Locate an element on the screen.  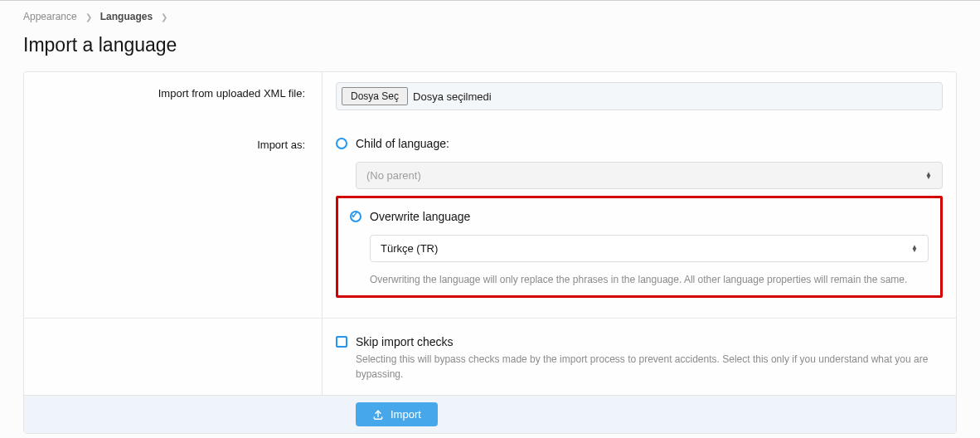
file-status-text: Dosya seçilmedi is located at coordinates (453, 96).